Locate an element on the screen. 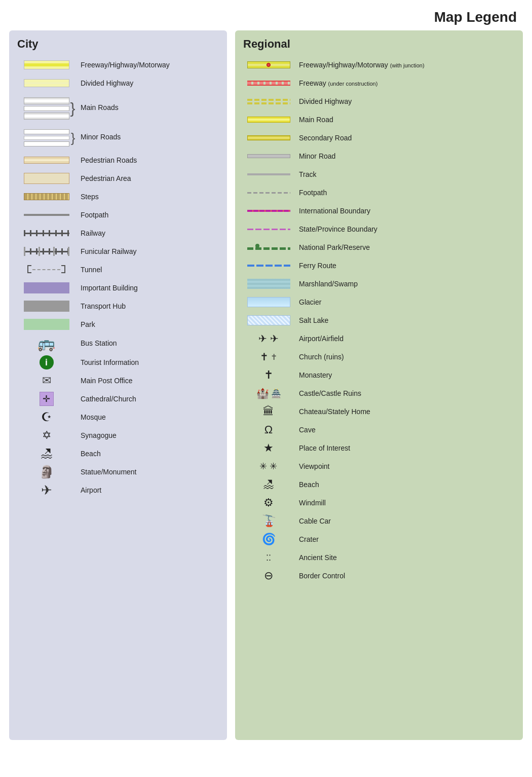 The height and width of the screenshot is (777, 532). transport-hub-label: Transport Hub is located at coordinates (147, 306).